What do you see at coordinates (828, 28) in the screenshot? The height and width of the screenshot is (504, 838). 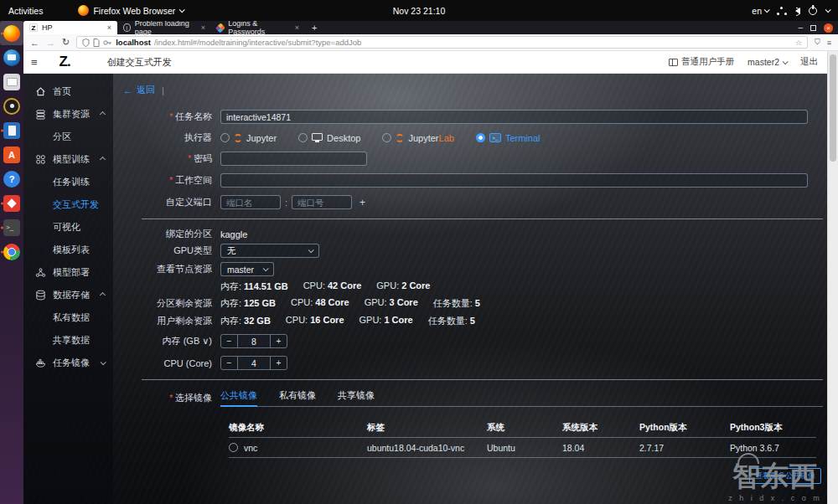 I see `window-close-button: ×` at bounding box center [828, 28].